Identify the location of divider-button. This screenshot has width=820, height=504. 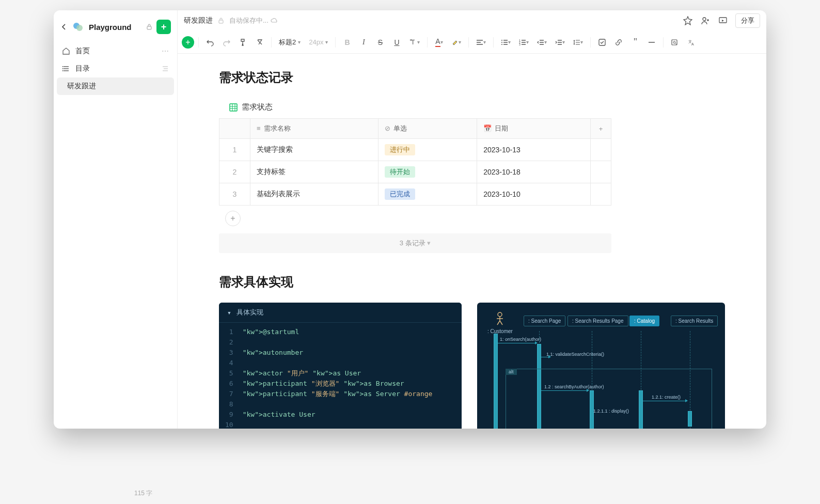
(652, 42).